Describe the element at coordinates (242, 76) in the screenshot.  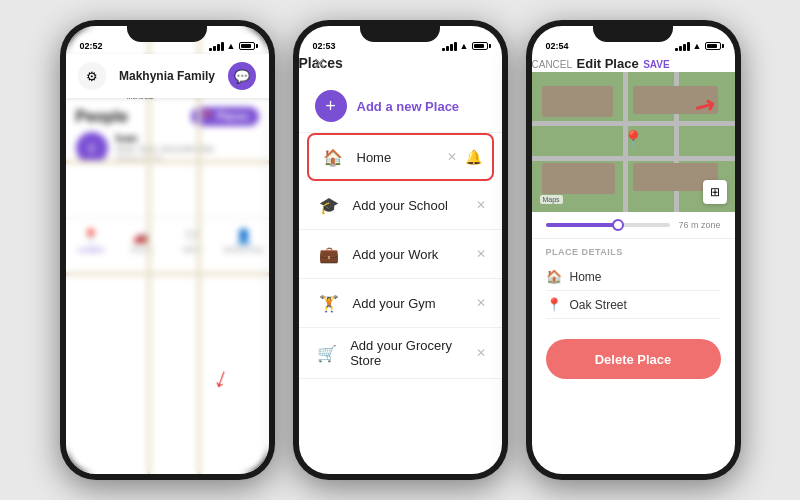
I see `chat-icon: 💬` at that location.